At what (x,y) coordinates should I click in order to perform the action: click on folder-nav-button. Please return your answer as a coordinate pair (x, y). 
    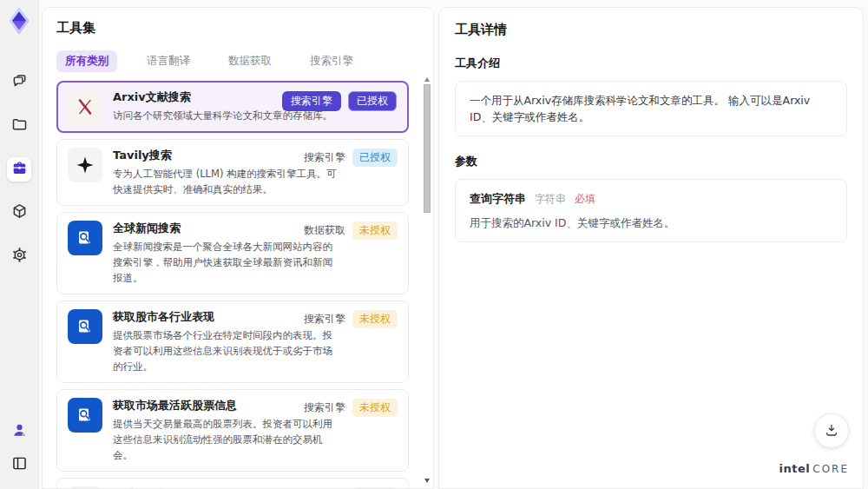
    Looking at the image, I should click on (19, 126).